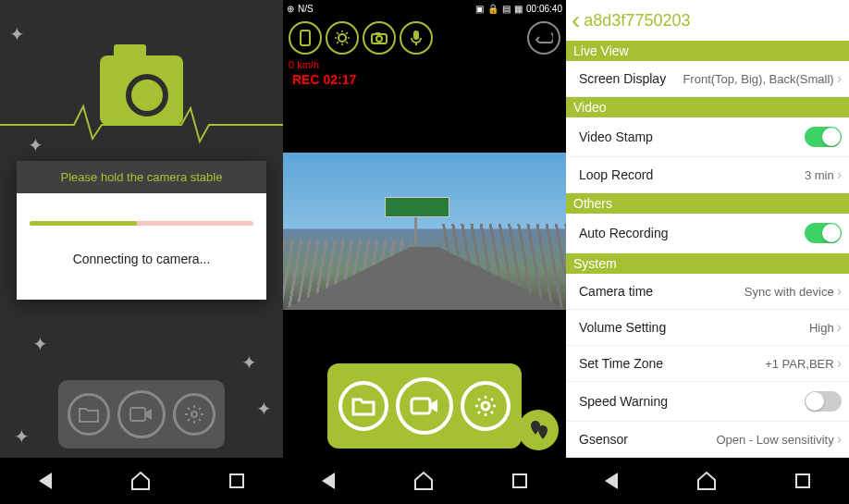 The height and width of the screenshot is (504, 849). What do you see at coordinates (708, 20) in the screenshot?
I see `header: ‹ a8d3f7750203` at bounding box center [708, 20].